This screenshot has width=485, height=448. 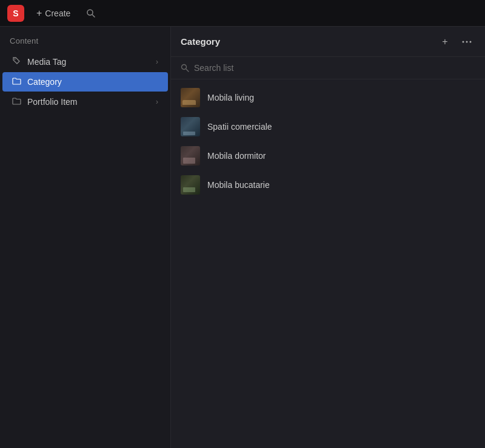 What do you see at coordinates (91, 13) in the screenshot?
I see `topbar-search-button` at bounding box center [91, 13].